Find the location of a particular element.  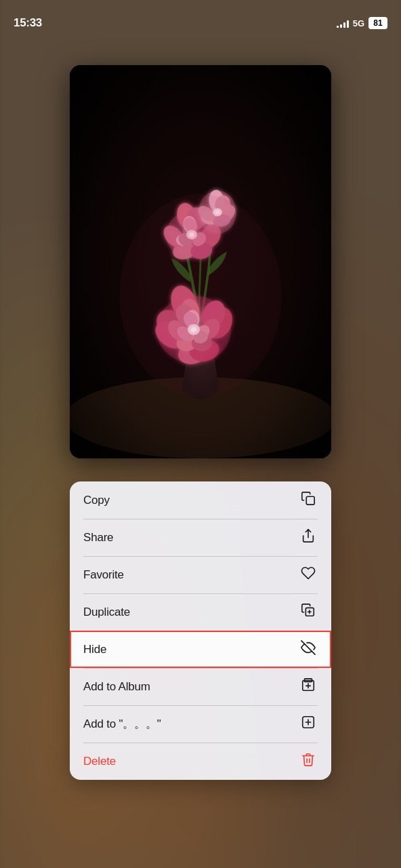

share-label: Share is located at coordinates (98, 538).